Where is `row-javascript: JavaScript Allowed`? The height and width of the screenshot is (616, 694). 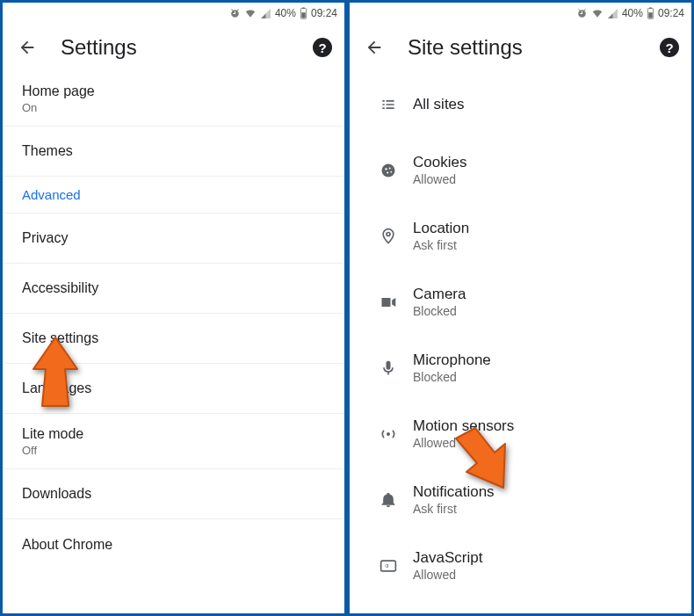 row-javascript: JavaScript Allowed is located at coordinates (520, 566).